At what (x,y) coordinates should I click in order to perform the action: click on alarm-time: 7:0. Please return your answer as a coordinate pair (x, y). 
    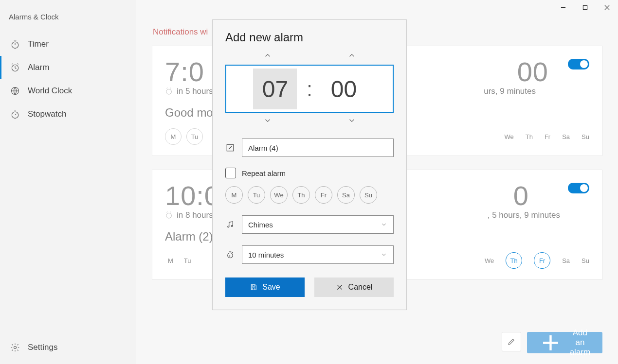
    Looking at the image, I should click on (185, 72).